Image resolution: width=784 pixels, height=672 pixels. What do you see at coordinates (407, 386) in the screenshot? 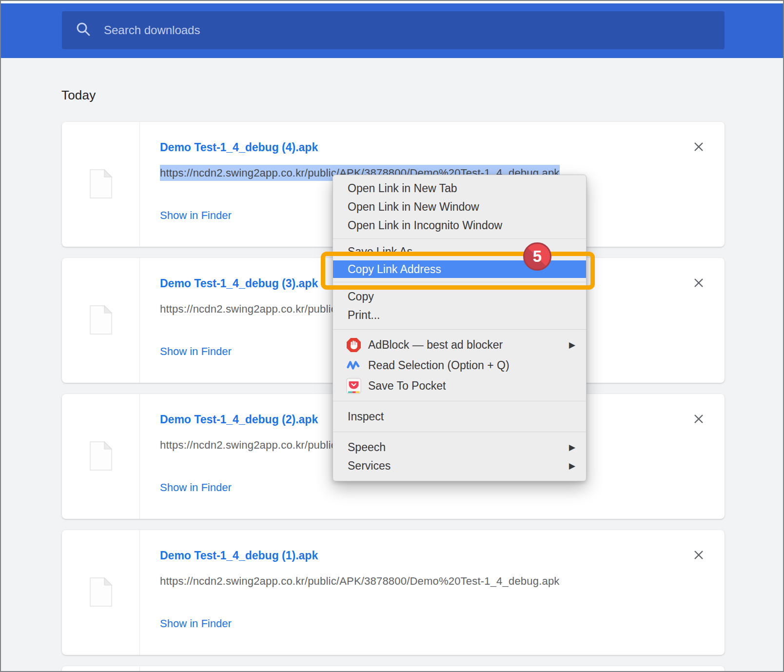
I see `menu-item-label: Save To Pocket` at bounding box center [407, 386].